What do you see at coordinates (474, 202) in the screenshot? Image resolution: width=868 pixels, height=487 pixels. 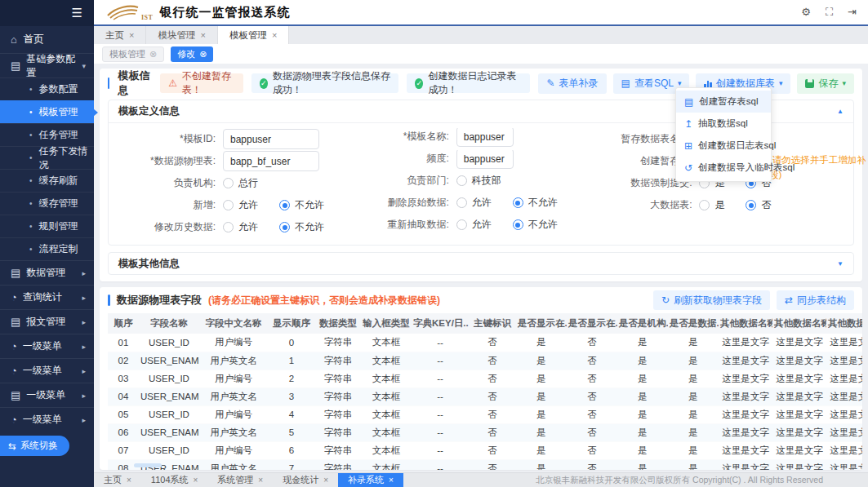 I see `delete-original-allow-radio: 允许` at bounding box center [474, 202].